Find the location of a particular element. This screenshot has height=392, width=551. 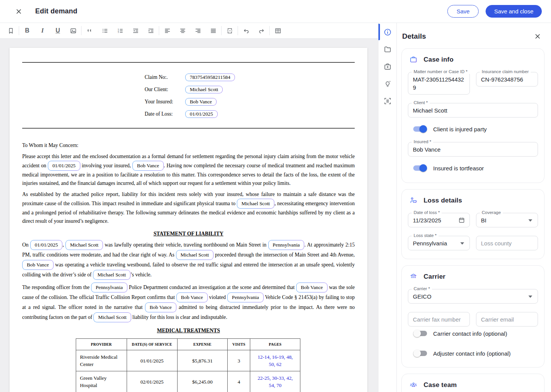

carrier-contact-toggle is located at coordinates (420, 333).